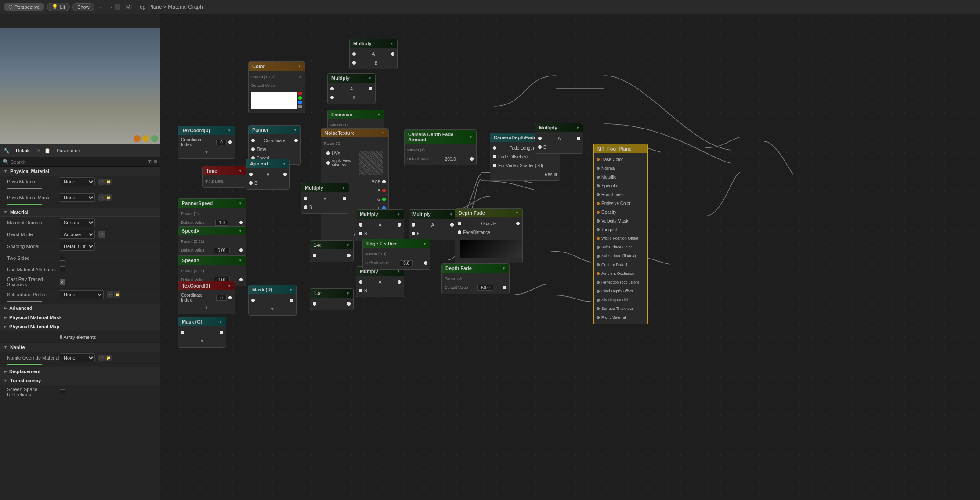  I want to click on pin-mfp-custom-data, so click(598, 265).